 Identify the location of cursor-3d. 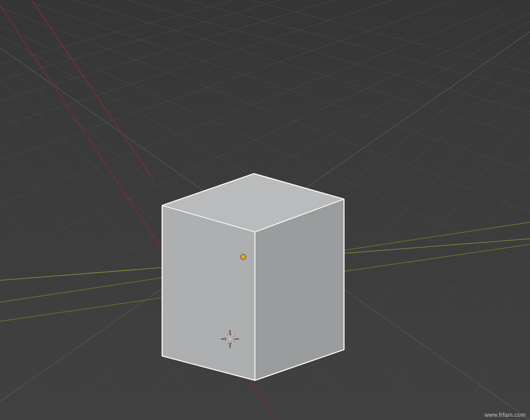
(230, 339).